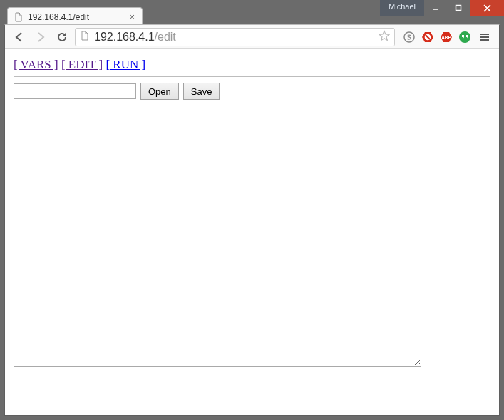 Image resolution: width=504 pixels, height=420 pixels. Describe the element at coordinates (409, 37) in the screenshot. I see `extension-skype-icon` at that location.